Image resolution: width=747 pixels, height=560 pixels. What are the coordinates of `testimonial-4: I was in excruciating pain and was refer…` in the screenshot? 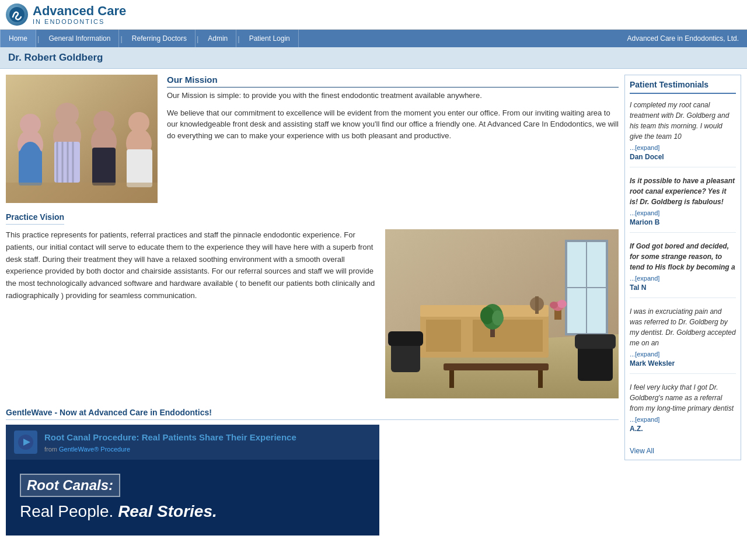 It's located at (683, 340).